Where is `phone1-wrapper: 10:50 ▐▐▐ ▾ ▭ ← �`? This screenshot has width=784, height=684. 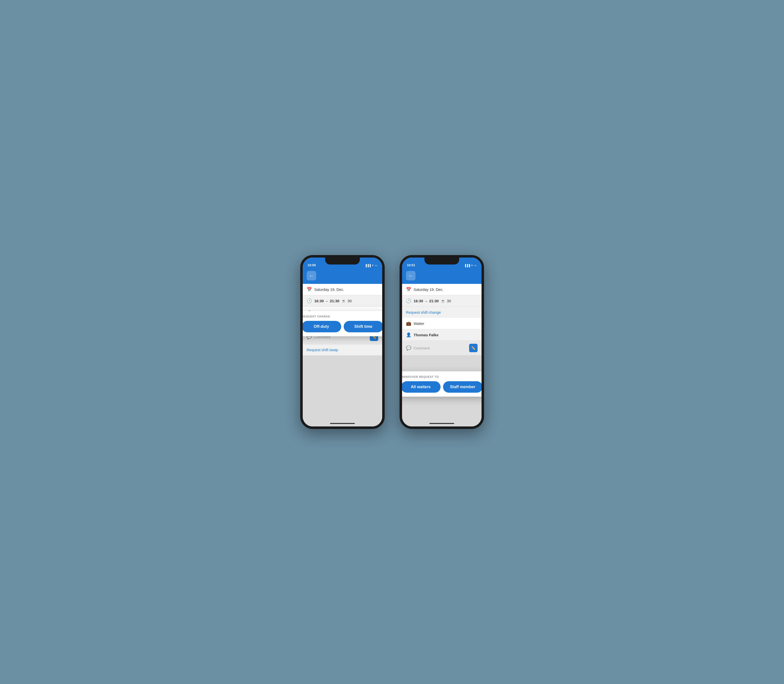
phone1-wrapper: 10:50 ▐▐▐ ▾ ▭ ← � is located at coordinates (343, 342).